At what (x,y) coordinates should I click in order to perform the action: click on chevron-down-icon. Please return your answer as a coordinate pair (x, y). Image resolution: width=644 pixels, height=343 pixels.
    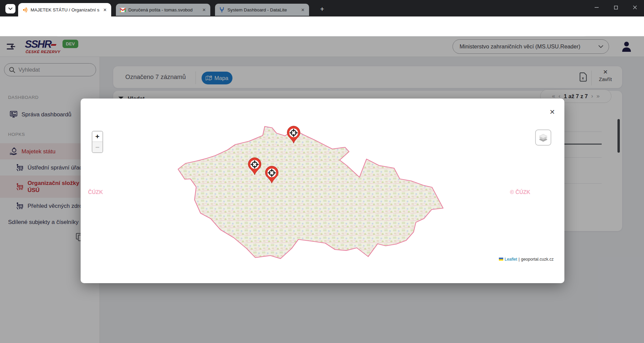
    Looking at the image, I should click on (10, 9).